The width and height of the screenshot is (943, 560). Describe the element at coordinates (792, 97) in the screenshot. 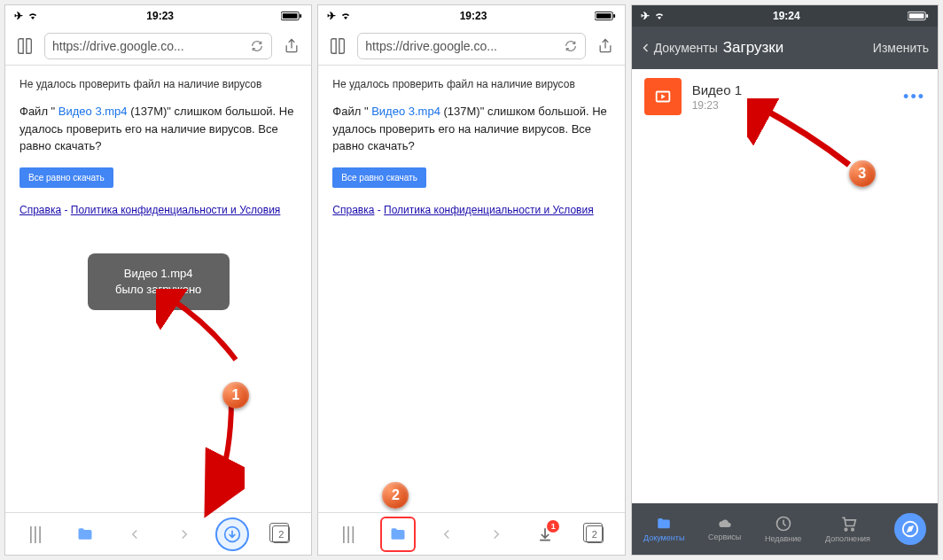

I see `file-info: Видео 1 19:23` at that location.